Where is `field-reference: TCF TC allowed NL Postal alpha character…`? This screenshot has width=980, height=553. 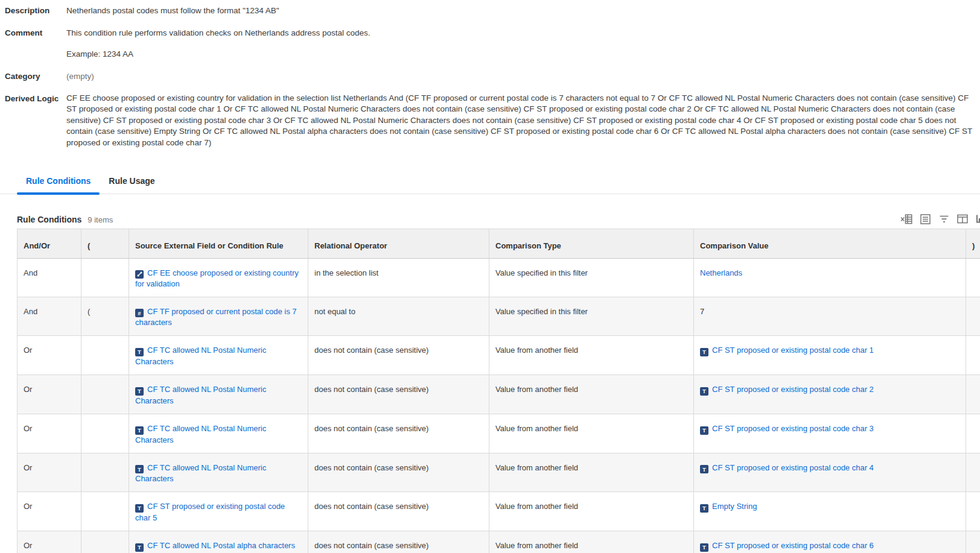 field-reference: TCF TC allowed NL Postal alpha character… is located at coordinates (215, 545).